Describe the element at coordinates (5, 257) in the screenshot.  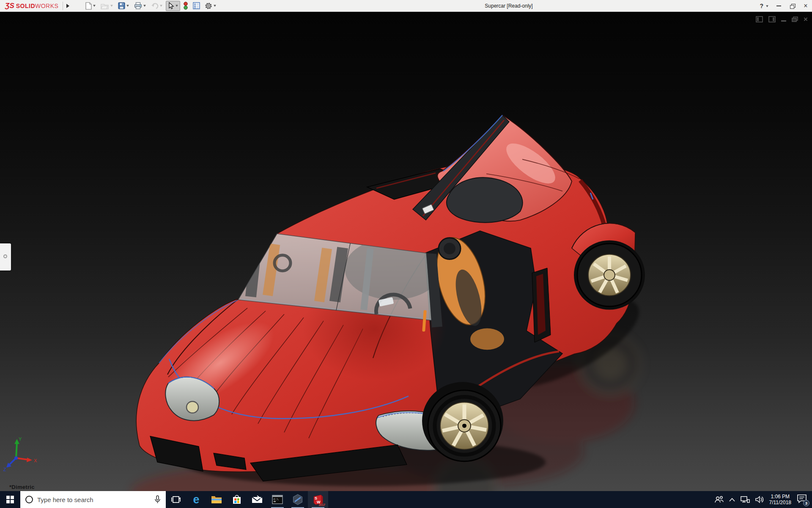
I see `pin-icon` at that location.